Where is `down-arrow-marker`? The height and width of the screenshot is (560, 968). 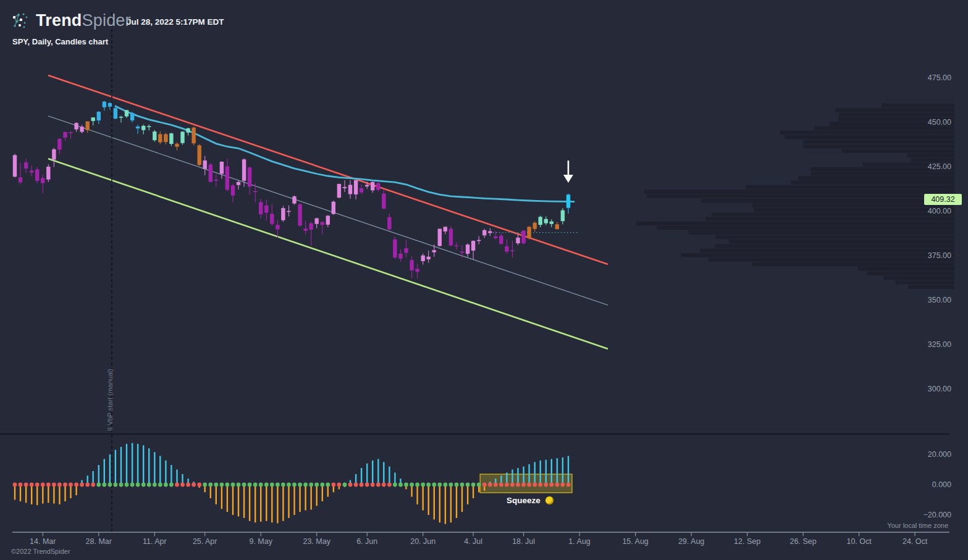 down-arrow-marker is located at coordinates (568, 172).